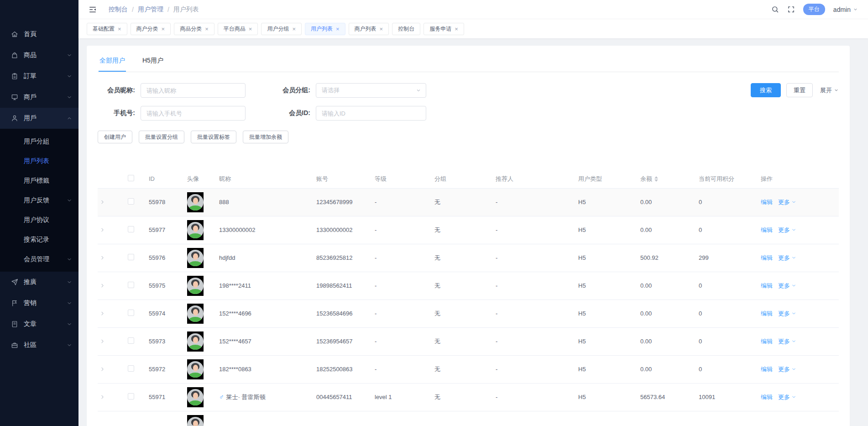 This screenshot has height=426, width=868. I want to click on sidebar-item: 文章, so click(39, 324).